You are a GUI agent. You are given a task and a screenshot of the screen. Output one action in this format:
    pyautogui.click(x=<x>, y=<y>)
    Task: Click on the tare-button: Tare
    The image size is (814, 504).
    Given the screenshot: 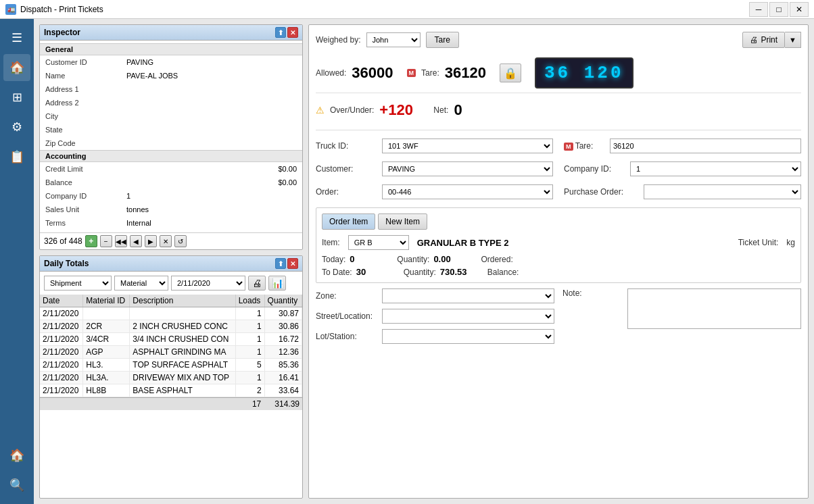 What is the action you would take?
    pyautogui.click(x=442, y=40)
    